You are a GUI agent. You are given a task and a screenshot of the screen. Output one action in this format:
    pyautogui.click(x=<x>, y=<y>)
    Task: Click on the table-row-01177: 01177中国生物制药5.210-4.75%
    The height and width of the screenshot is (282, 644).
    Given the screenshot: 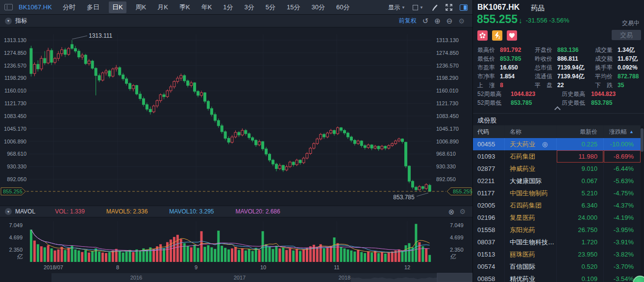 What is the action you would take?
    pyautogui.click(x=557, y=193)
    